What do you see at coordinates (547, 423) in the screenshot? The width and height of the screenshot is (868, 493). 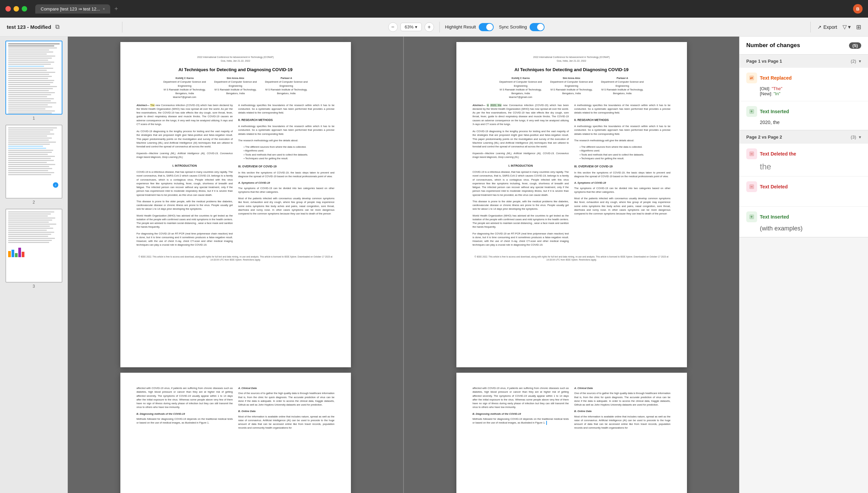 I see `cursor-indicator` at bounding box center [547, 423].